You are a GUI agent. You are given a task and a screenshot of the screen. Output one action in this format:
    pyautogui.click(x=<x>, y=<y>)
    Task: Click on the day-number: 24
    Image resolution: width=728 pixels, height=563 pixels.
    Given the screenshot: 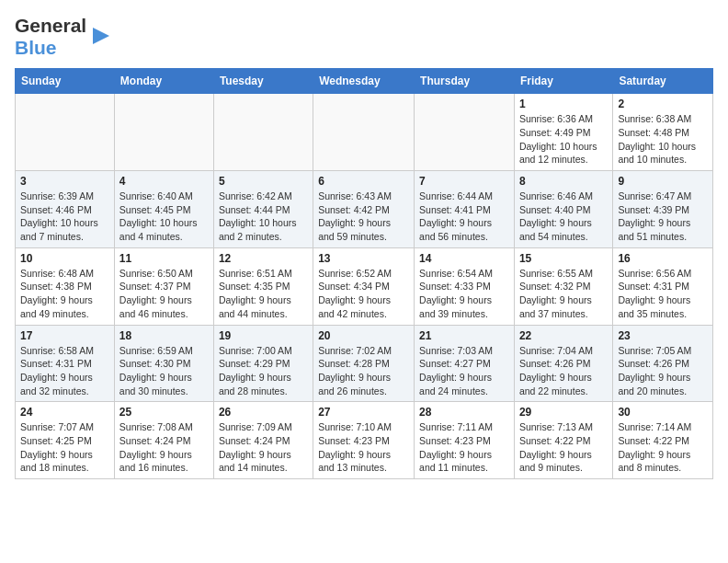 What is the action you would take?
    pyautogui.click(x=64, y=412)
    